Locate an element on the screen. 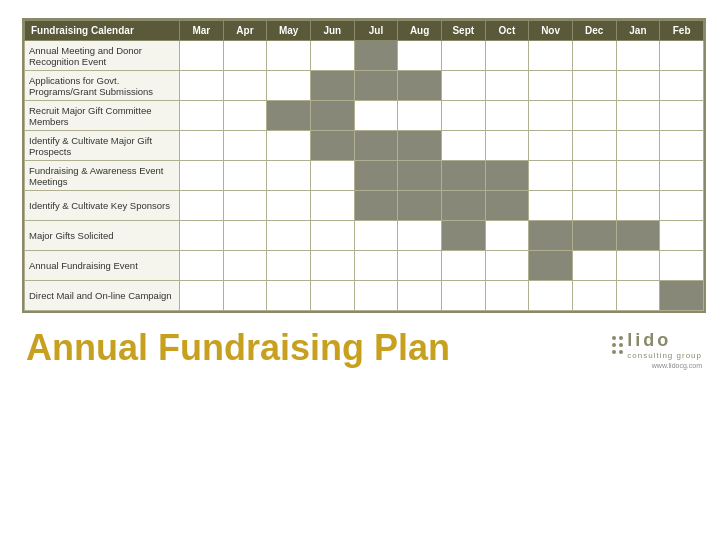 The image size is (728, 546). table-row: Direct Mail and On-line Campaign is located at coordinates (364, 296).